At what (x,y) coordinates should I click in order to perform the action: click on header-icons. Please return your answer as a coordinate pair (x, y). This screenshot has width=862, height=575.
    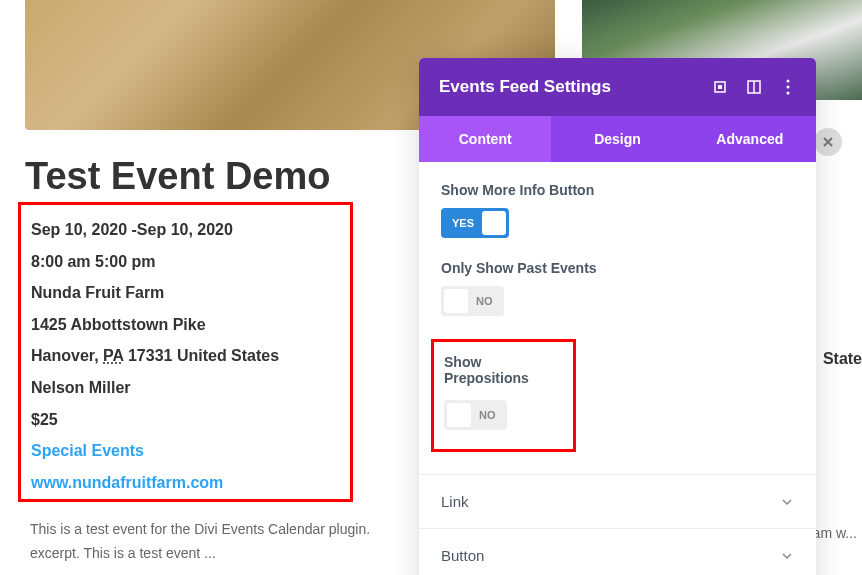
    Looking at the image, I should click on (754, 87).